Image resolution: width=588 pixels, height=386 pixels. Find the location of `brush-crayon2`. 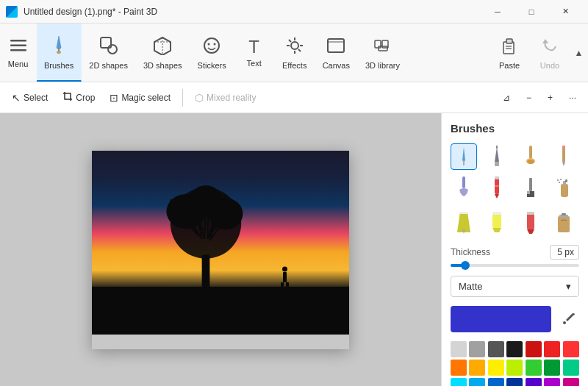

brush-crayon2 is located at coordinates (531, 223).